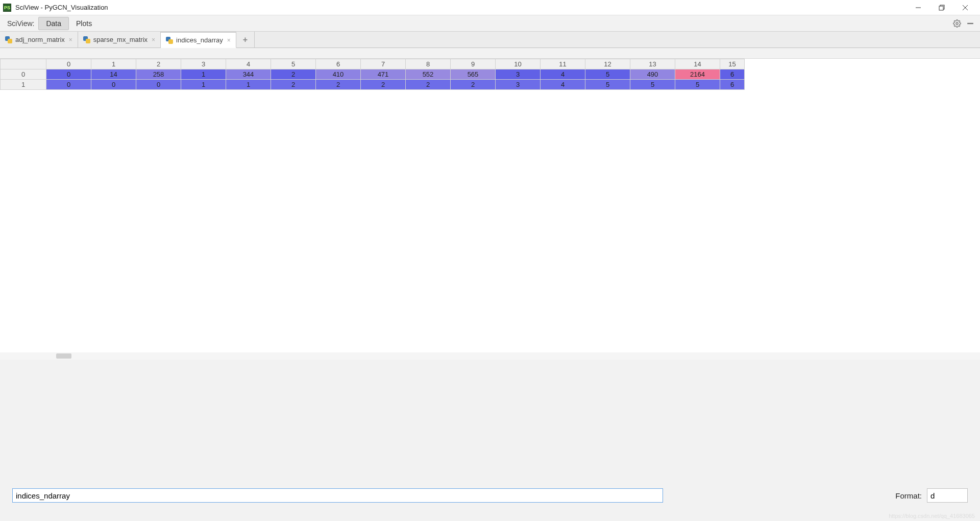  Describe the element at coordinates (490, 356) in the screenshot. I see `horizontal-scrollbar` at that location.